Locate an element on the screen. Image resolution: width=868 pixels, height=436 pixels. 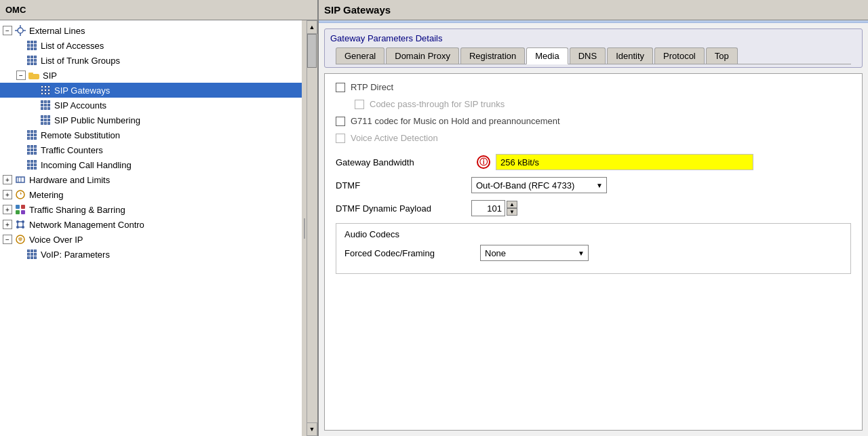
sip-gateways-label: SIP Gateways is located at coordinates (82, 91).